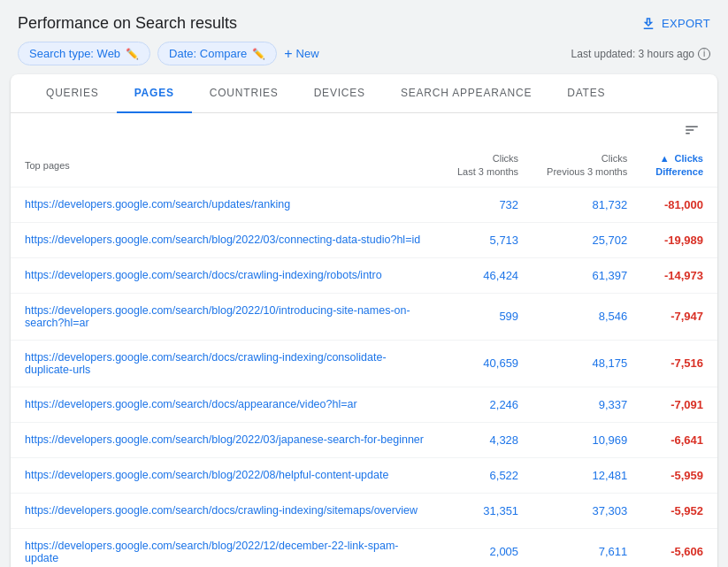  What do you see at coordinates (488, 166) in the screenshot?
I see `col-header-clicks-current: Clicks Last 3 months` at bounding box center [488, 166].